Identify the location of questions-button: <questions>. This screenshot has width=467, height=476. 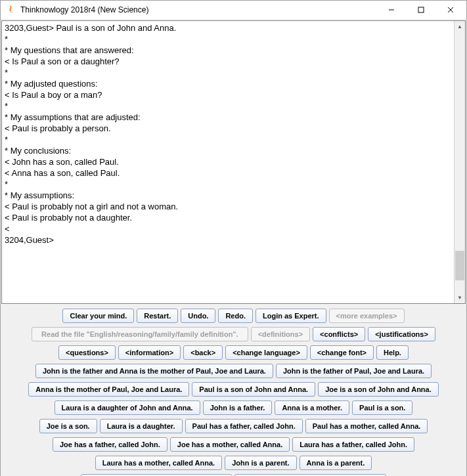
(87, 353).